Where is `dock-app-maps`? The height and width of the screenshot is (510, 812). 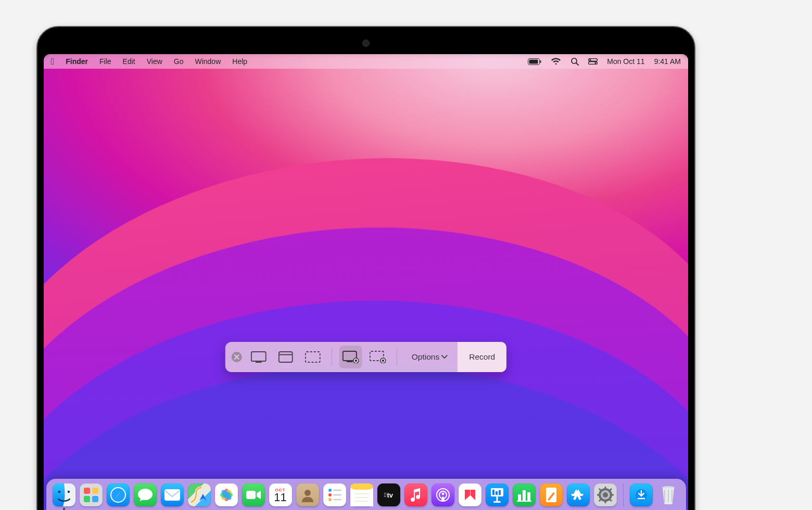
dock-app-maps is located at coordinates (199, 495).